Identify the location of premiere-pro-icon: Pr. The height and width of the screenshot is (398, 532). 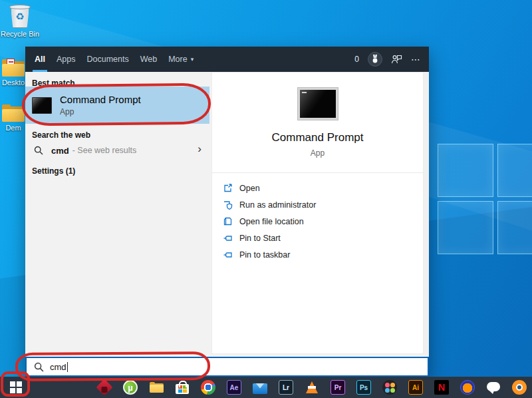
(338, 387).